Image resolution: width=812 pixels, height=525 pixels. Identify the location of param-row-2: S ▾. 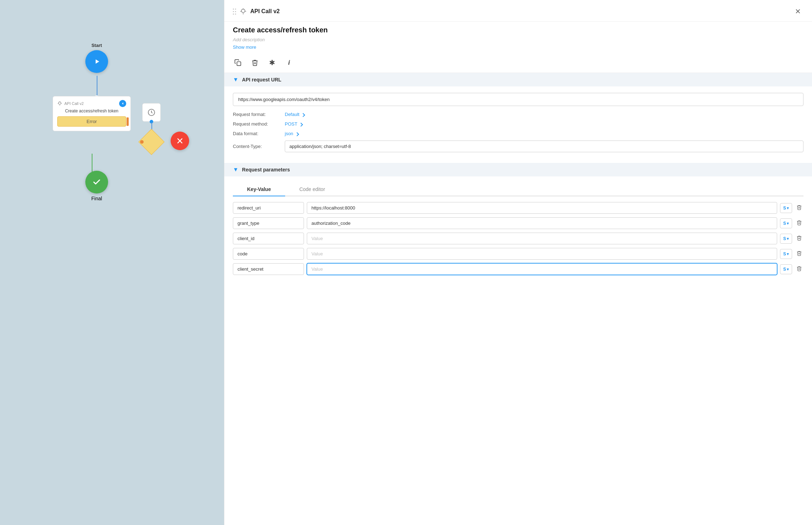
(518, 238).